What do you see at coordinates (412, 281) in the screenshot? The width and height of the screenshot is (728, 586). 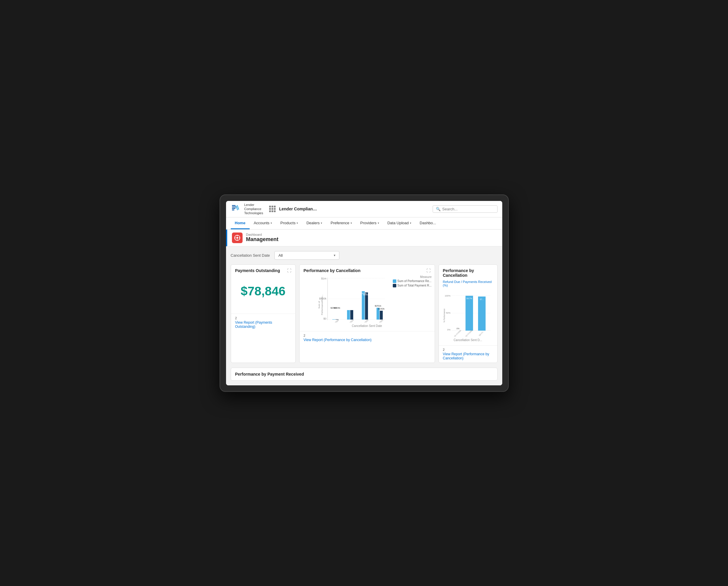 I see `legend-item-1: Sum of Performance Re...` at bounding box center [412, 281].